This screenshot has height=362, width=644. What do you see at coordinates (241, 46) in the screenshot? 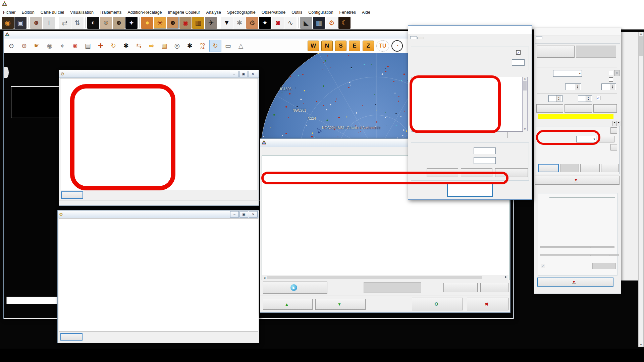
I see `set-square-icon: △` at bounding box center [241, 46].